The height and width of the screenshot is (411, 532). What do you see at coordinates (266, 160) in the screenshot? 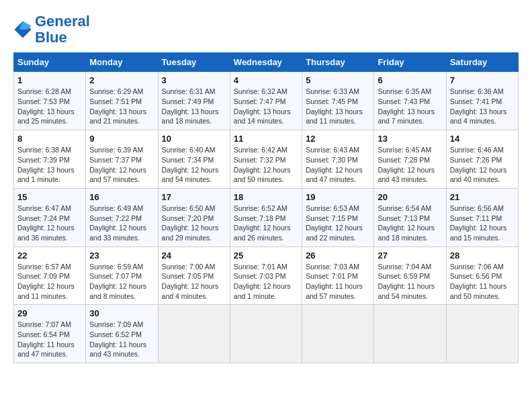
I see `calendar-week-2: 8 Sunrise: 6:38 AMSunset: 7:39 PMDayligh…` at bounding box center [266, 160].